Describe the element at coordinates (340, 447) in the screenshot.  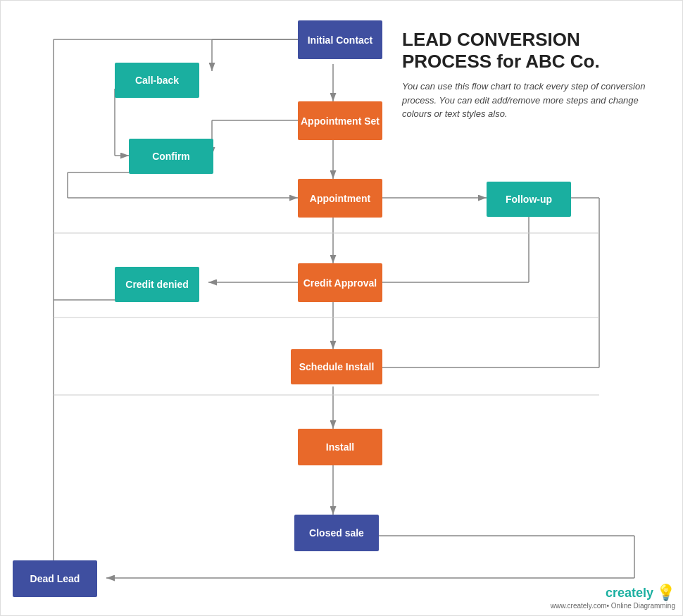
I see `install-node: Install` at that location.